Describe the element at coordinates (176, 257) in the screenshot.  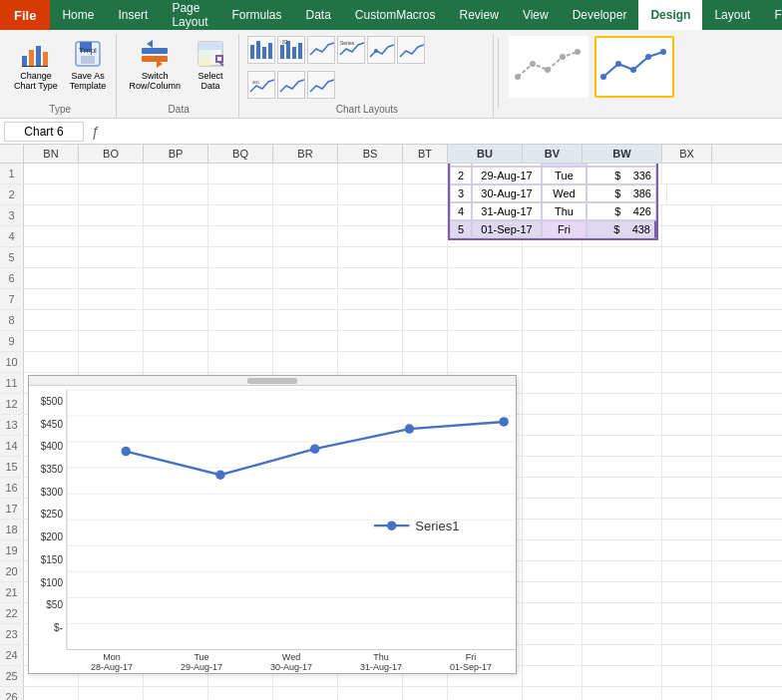
I see `cell-bp5` at that location.